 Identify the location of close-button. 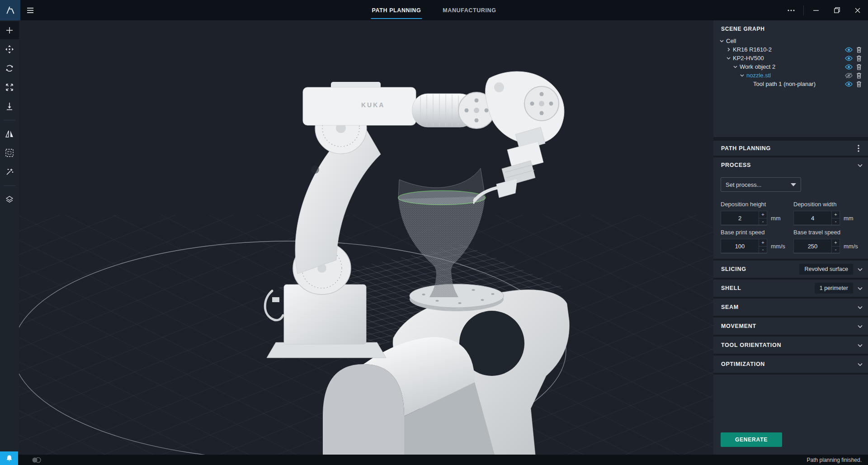
(858, 10).